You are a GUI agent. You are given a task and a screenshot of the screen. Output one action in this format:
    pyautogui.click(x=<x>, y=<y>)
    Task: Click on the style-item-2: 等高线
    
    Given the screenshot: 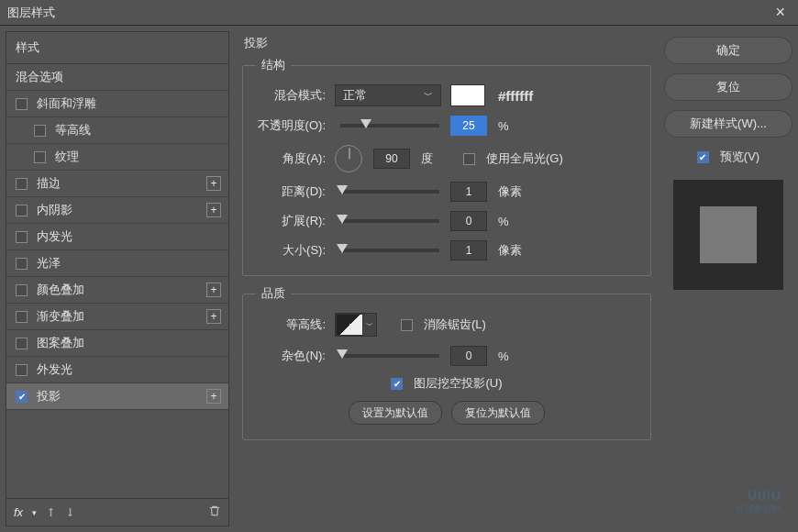 What is the action you would take?
    pyautogui.click(x=117, y=130)
    